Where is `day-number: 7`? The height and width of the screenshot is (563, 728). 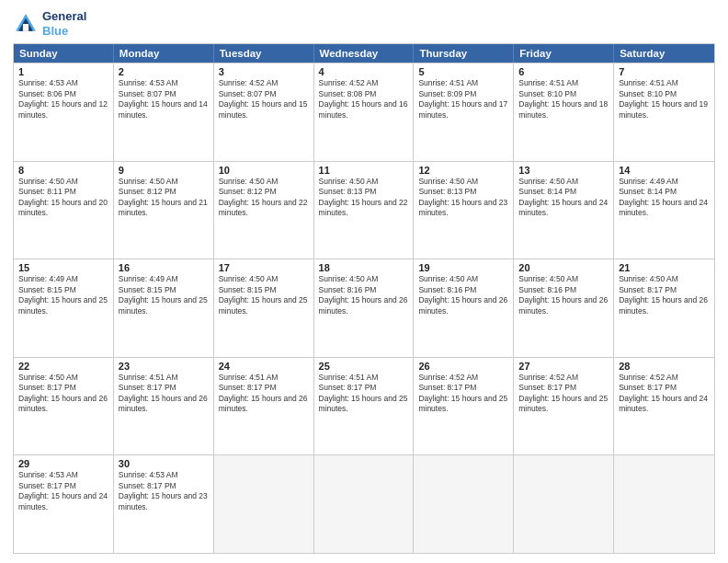 day-number: 7 is located at coordinates (664, 72).